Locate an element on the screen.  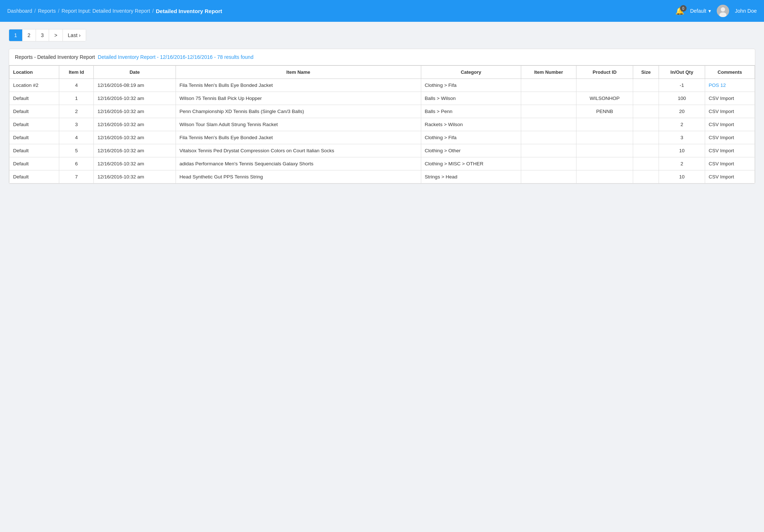
cell-item-id: 5 is located at coordinates (76, 151).